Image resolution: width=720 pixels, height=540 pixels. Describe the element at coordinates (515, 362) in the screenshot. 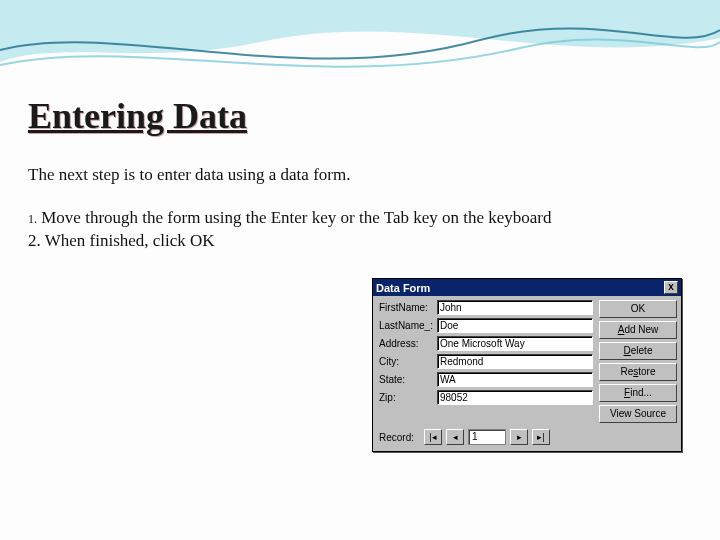

I see `city-input: Redmond` at that location.